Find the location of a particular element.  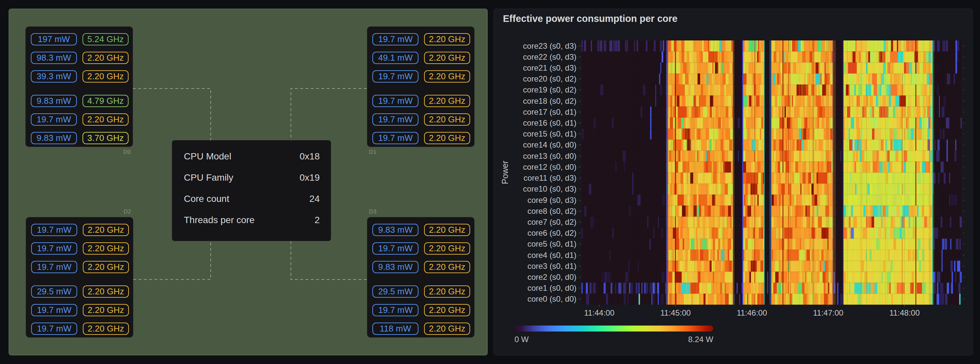

y-axis-label: core12 (s0, d0) is located at coordinates (535, 167).